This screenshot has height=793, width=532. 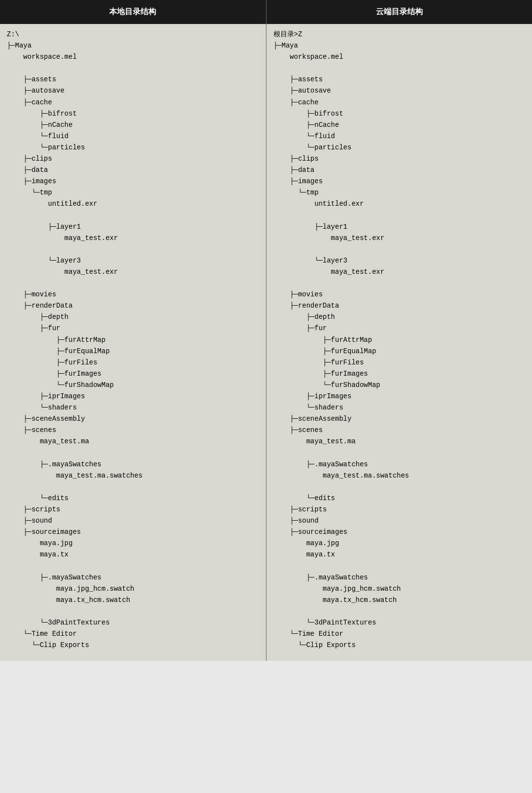 What do you see at coordinates (134, 509) in the screenshot?
I see `tree-line: ├─scripts` at bounding box center [134, 509].